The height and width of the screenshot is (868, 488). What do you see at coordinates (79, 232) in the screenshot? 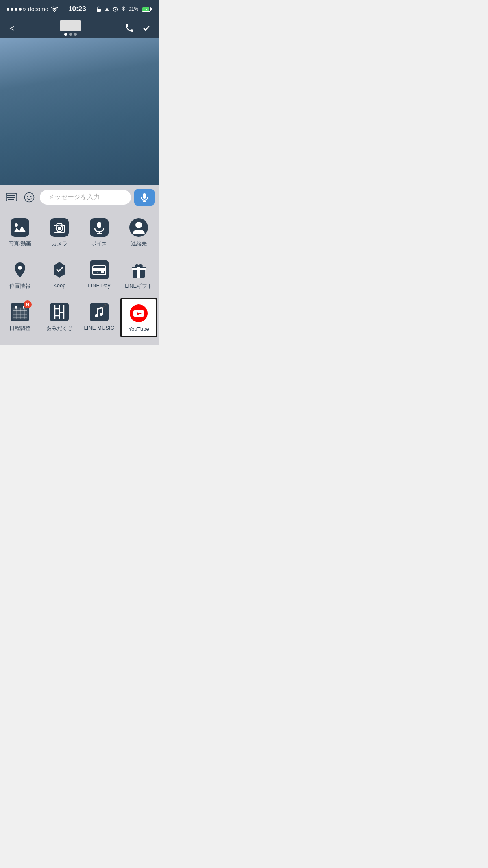
I see `app-row-1: 写真/動画 カメラ` at bounding box center [79, 232].